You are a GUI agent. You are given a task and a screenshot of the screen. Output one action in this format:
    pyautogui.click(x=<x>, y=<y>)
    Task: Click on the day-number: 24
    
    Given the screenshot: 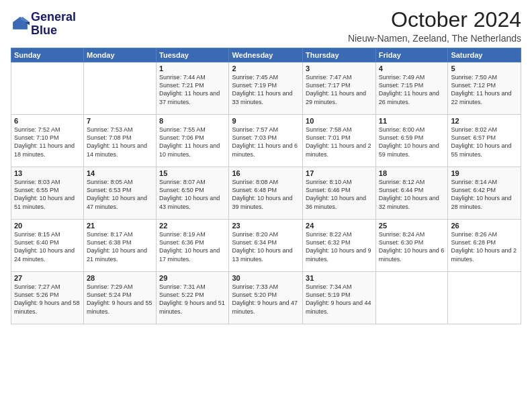 What is the action you would take?
    pyautogui.click(x=339, y=226)
    